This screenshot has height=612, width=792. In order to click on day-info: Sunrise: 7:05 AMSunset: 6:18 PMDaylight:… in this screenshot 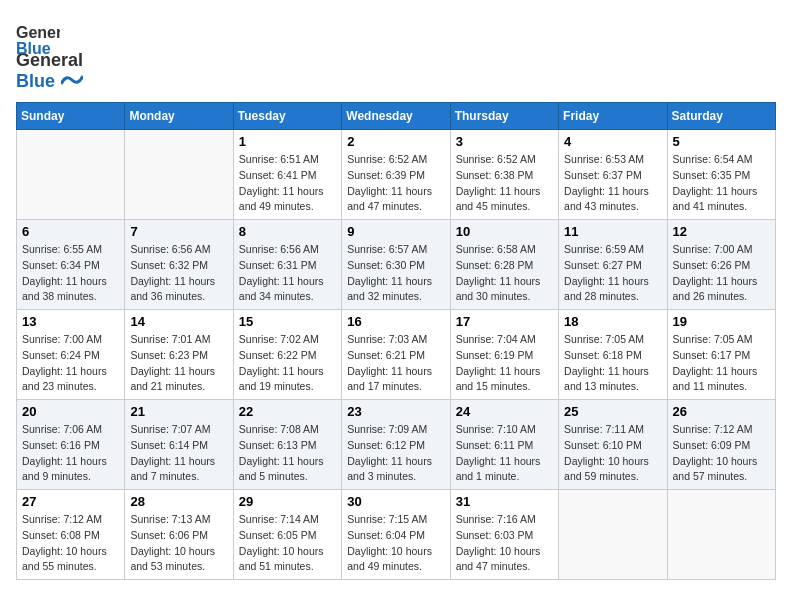, I will do `click(612, 364)`.